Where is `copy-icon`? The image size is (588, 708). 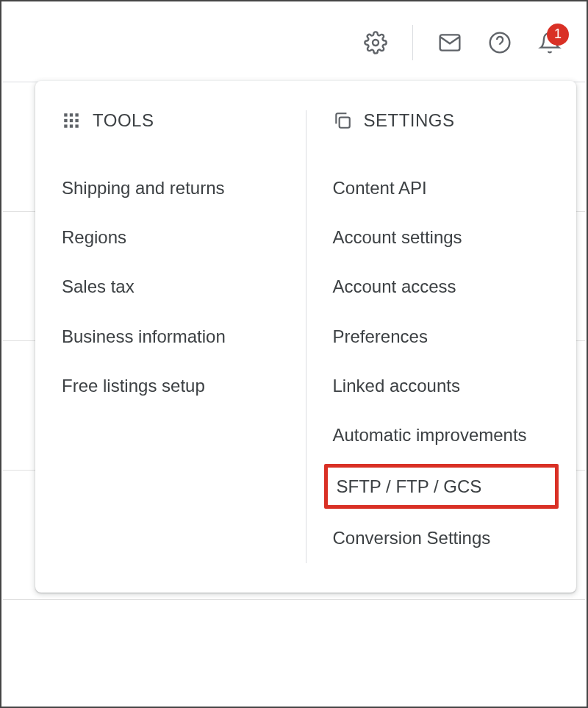 copy-icon is located at coordinates (343, 121).